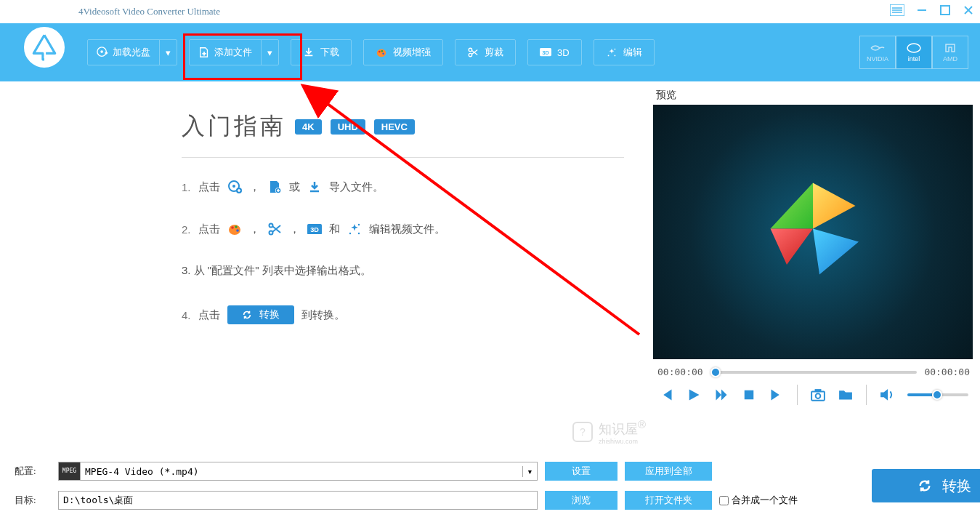 Image resolution: width=980 pixels, height=525 pixels. I want to click on merge-checkbox, so click(724, 500).